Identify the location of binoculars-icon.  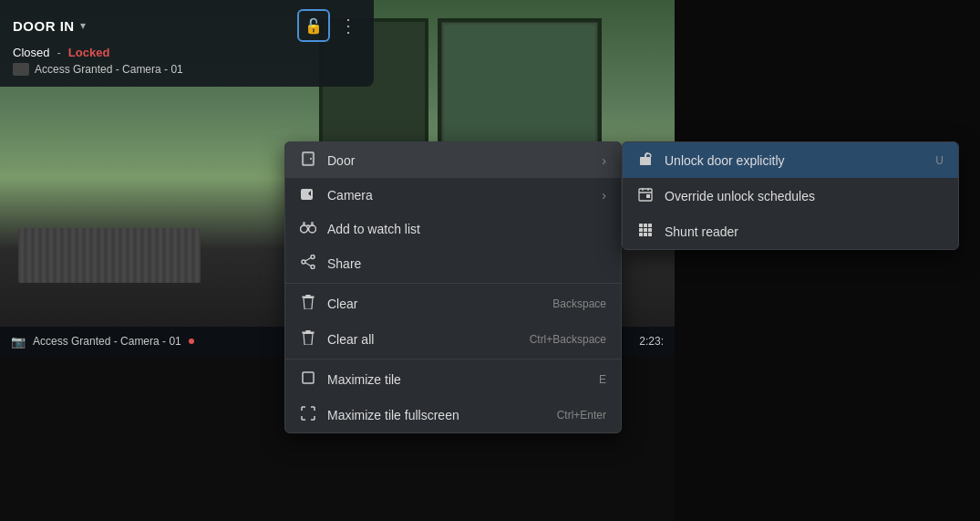
(308, 228).